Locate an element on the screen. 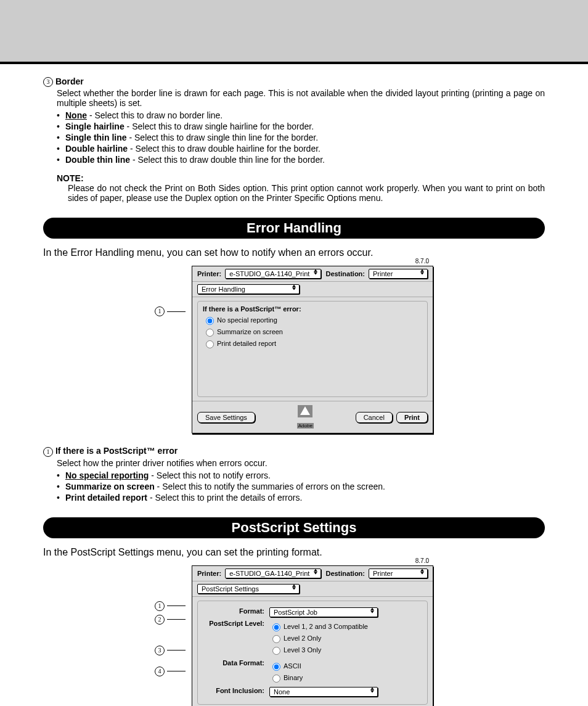 Image resolution: width=588 pixels, height=706 pixels. radio-level-123: Level 1, 2 and 3 Compatible is located at coordinates (346, 626).